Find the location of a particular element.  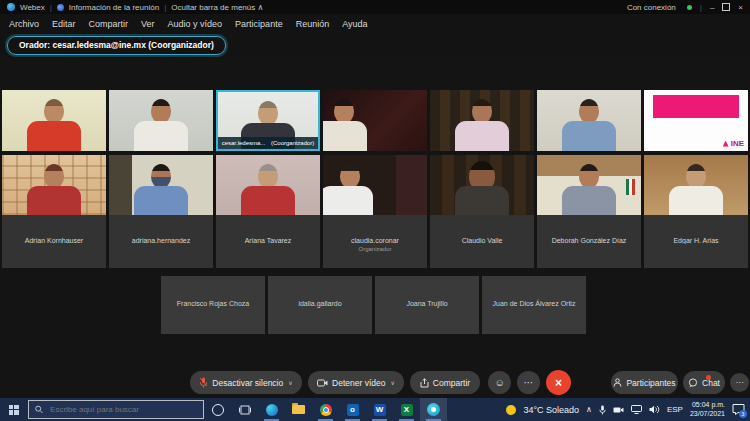

leave-meeting-button: × is located at coordinates (558, 382).